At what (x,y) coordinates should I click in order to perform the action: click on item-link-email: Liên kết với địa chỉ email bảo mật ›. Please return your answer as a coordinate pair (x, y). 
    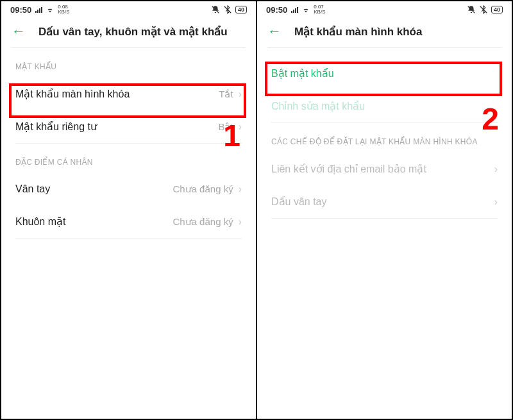
    Looking at the image, I should click on (385, 169).